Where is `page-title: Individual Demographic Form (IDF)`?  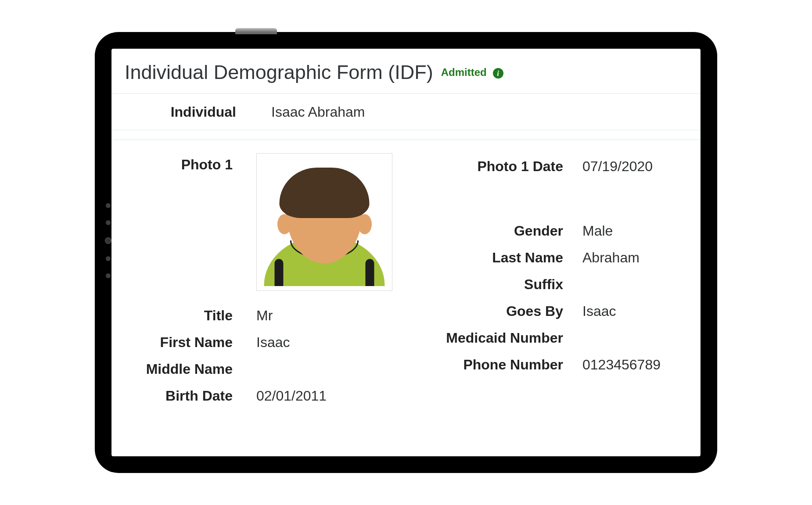
page-title: Individual Demographic Form (IDF) is located at coordinates (279, 72).